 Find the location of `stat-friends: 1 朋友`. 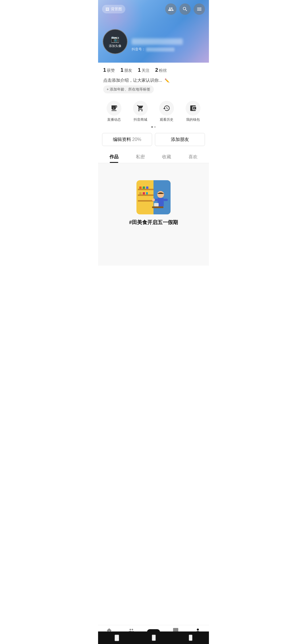

stat-friends: 1 朋友 is located at coordinates (126, 70).